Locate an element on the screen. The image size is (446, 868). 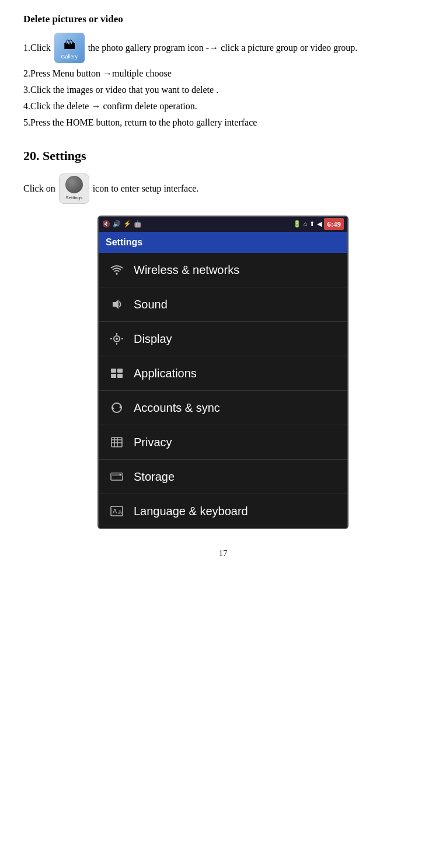
step5: 5.Press the HOME button, return to the p… is located at coordinates (223, 123).